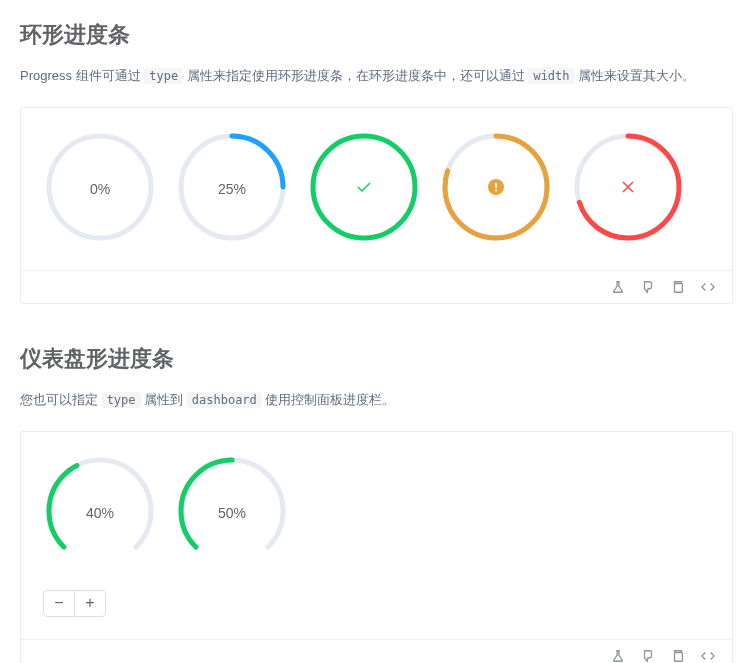  What do you see at coordinates (376, 400) in the screenshot?
I see `section2-description: 您也可以指定 type 属性到 dashboard 使用控制面板进度栏。` at bounding box center [376, 400].